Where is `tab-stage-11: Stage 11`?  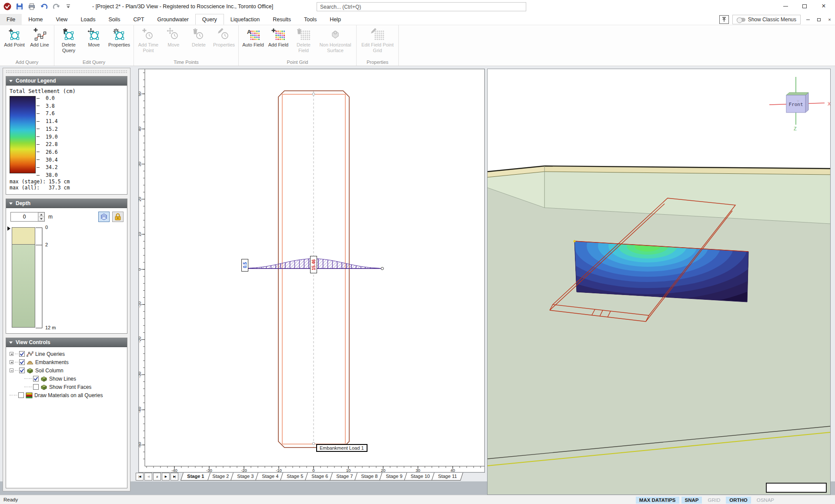 tab-stage-11: Stage 11 is located at coordinates (447, 477).